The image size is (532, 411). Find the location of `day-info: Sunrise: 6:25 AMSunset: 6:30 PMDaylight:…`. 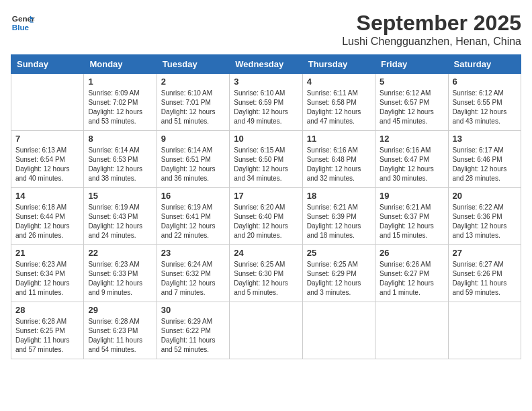

day-info: Sunrise: 6:25 AMSunset: 6:30 PMDaylight:… is located at coordinates (266, 279).